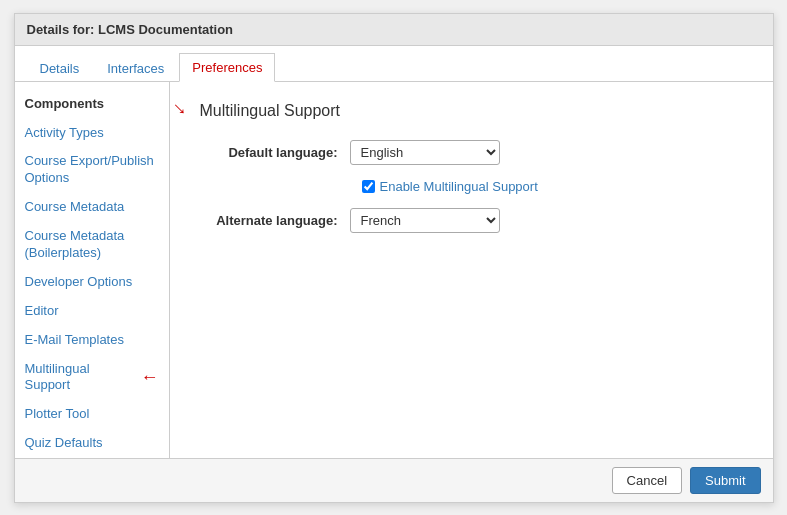 The image size is (787, 515). What do you see at coordinates (92, 340) in the screenshot?
I see `sidebar-item-email-templates: E-Mail Templates` at bounding box center [92, 340].